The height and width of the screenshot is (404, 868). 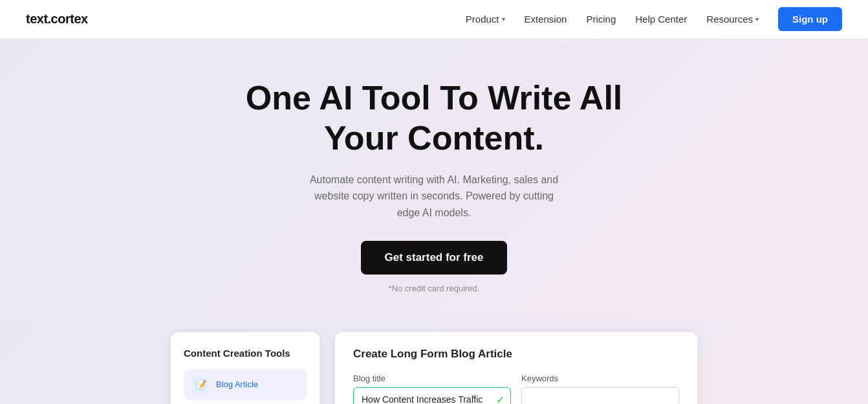 I want to click on form-row: Blog title ✓ Looks good! Keywords Hint: …, so click(x=516, y=388).